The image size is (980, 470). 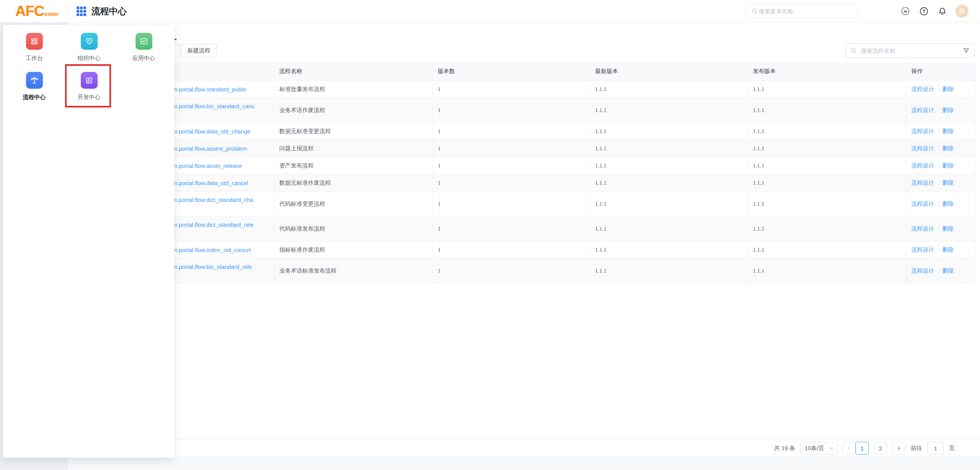 What do you see at coordinates (815, 448) in the screenshot?
I see `page-size-value: 10条/页` at bounding box center [815, 448].